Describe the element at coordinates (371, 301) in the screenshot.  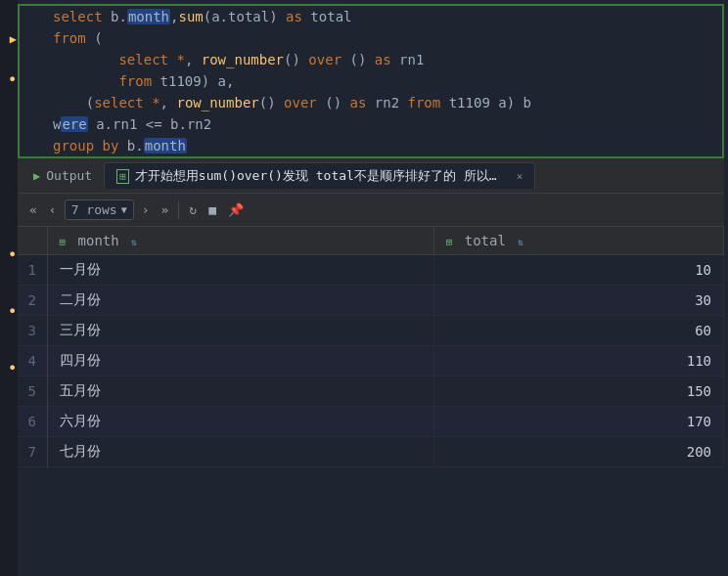
I see `table-row: 2二月份30` at that location.